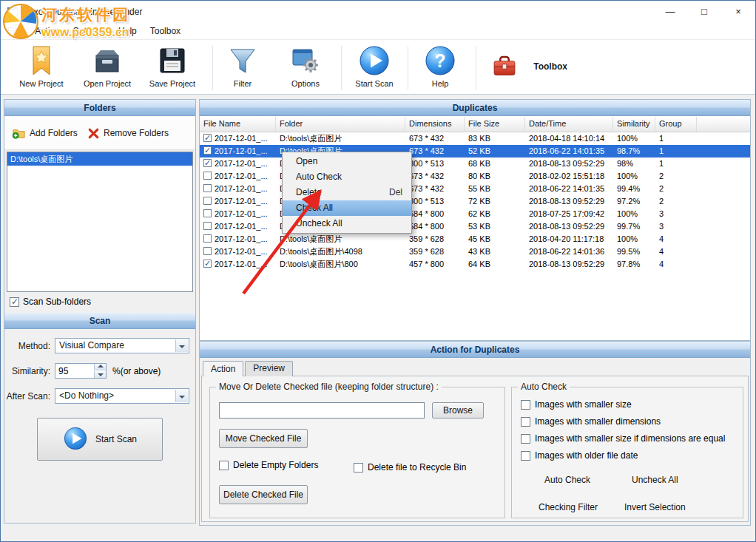 Image resolution: width=756 pixels, height=542 pixels. What do you see at coordinates (15, 31) in the screenshot?
I see `menu-item-file: File` at bounding box center [15, 31].